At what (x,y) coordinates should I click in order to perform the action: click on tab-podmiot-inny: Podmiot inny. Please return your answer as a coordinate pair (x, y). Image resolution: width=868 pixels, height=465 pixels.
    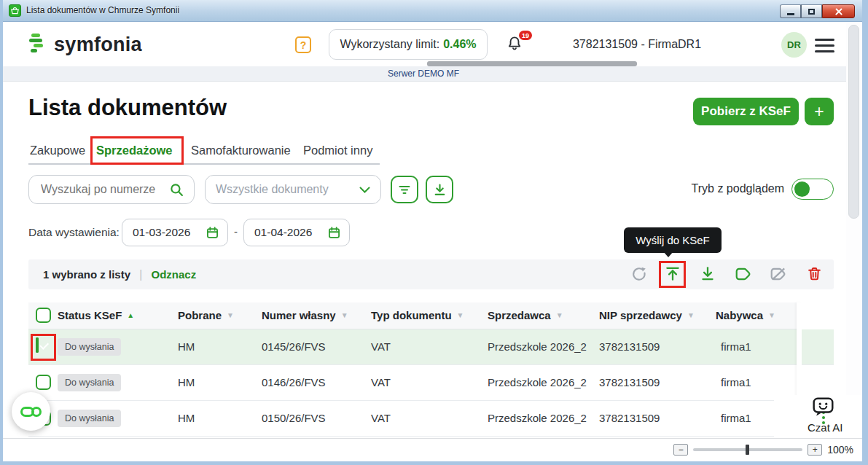
    Looking at the image, I should click on (338, 150).